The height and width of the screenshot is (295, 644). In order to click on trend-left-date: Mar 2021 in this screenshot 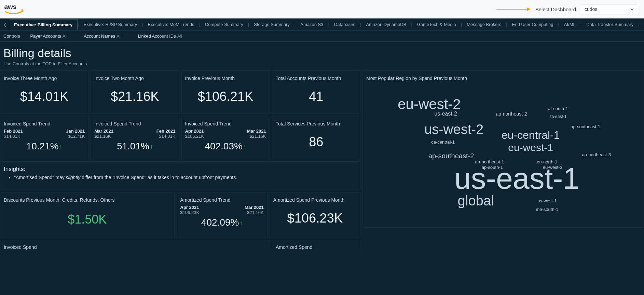, I will do `click(104, 131)`.